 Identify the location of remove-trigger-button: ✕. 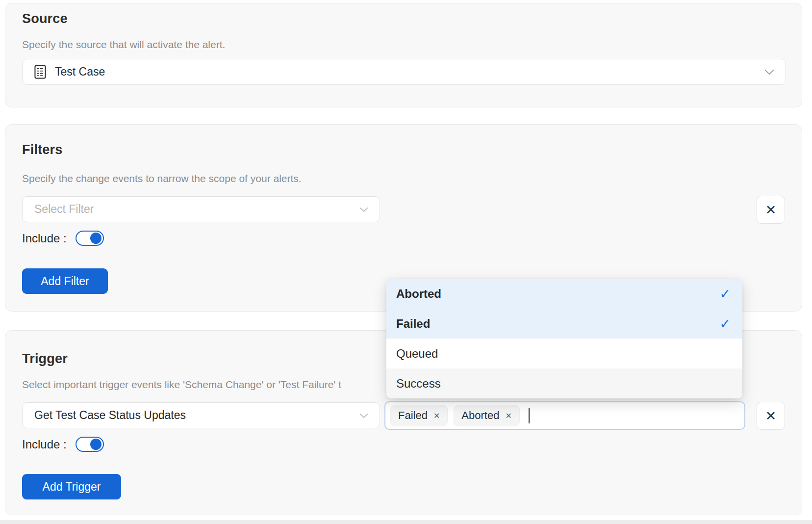
(771, 416).